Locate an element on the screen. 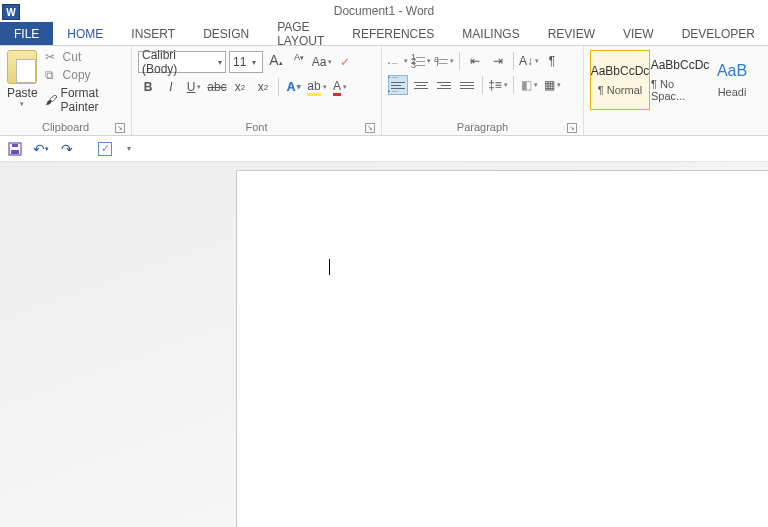 Image resolution: width=768 pixels, height=527 pixels. align-right-icon is located at coordinates (444, 86).